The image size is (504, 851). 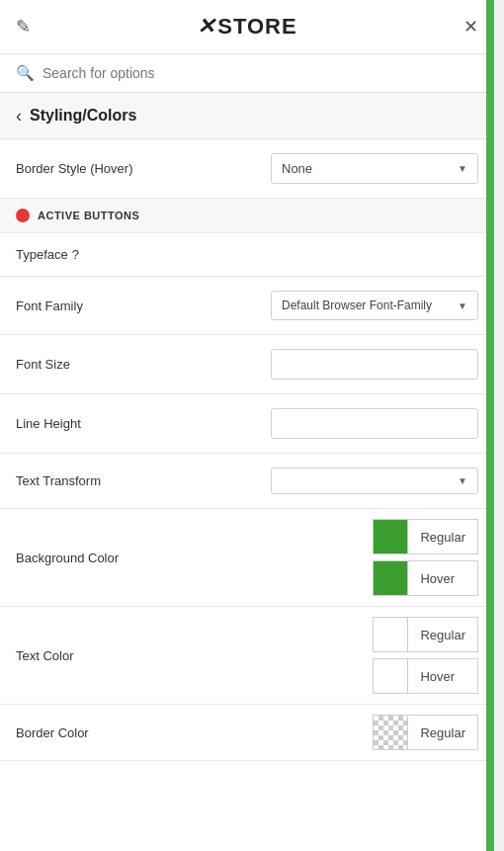 I want to click on font-family-label: Font Family, so click(x=49, y=306).